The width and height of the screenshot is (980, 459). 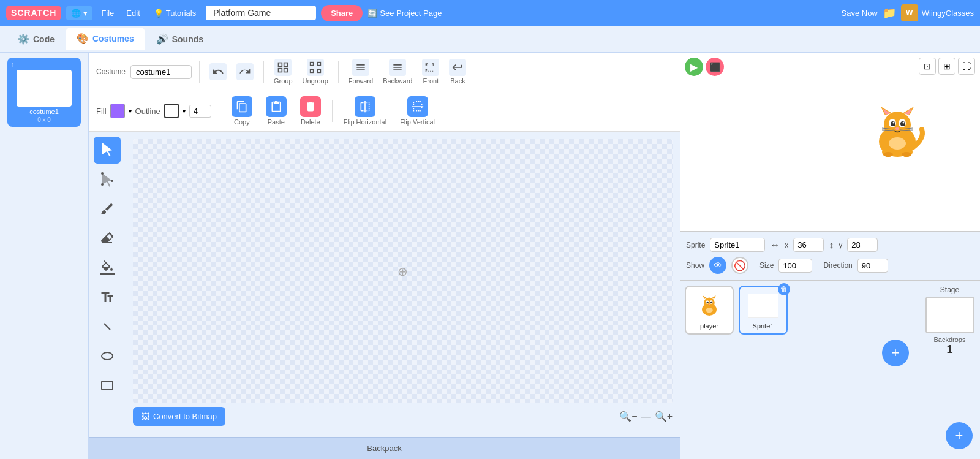 I want to click on fill-label: Fill, so click(x=102, y=112).